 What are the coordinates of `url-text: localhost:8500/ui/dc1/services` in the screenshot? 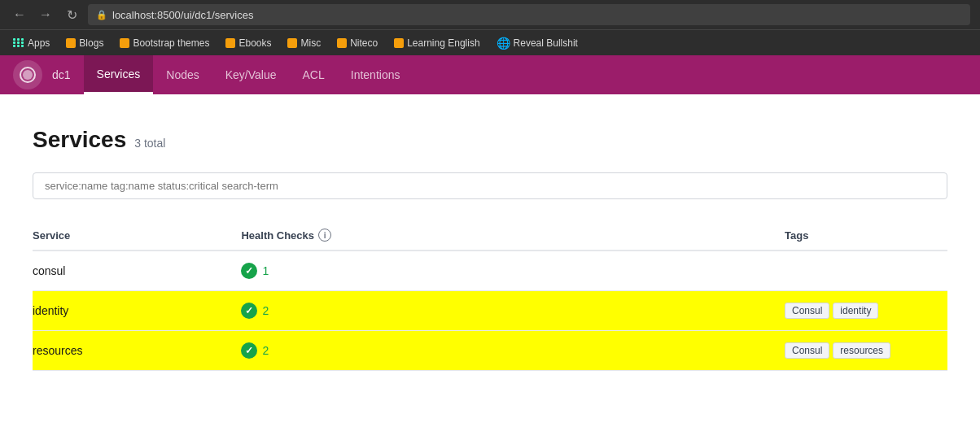 It's located at (182, 15).